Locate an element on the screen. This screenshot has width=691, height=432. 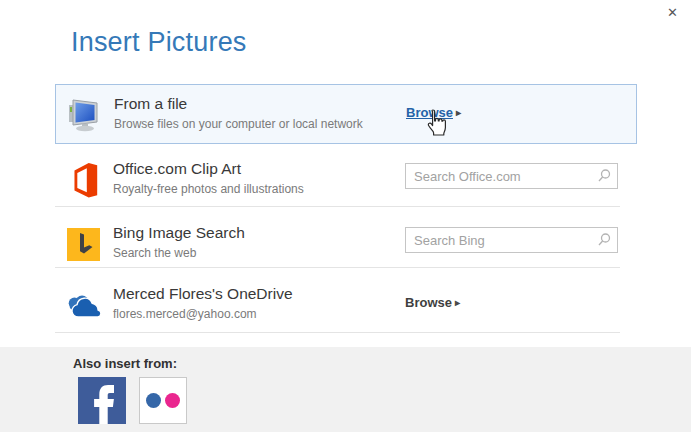
row-subtitle: Royalty-free photos and illustrations is located at coordinates (208, 189).